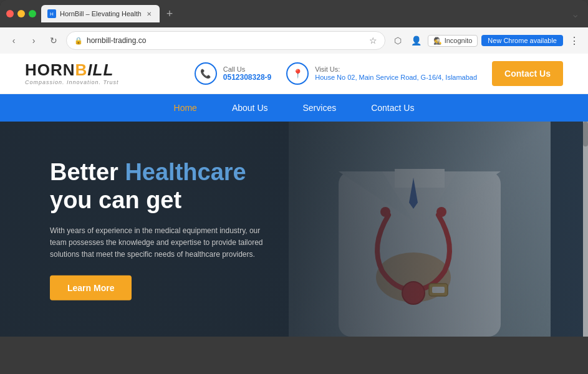  I want to click on logo-b: B, so click(82, 70).